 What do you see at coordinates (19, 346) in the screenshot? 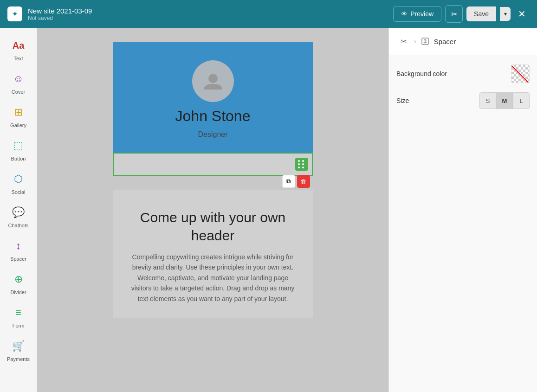
I see `payments-icon: 🛒` at bounding box center [19, 346].